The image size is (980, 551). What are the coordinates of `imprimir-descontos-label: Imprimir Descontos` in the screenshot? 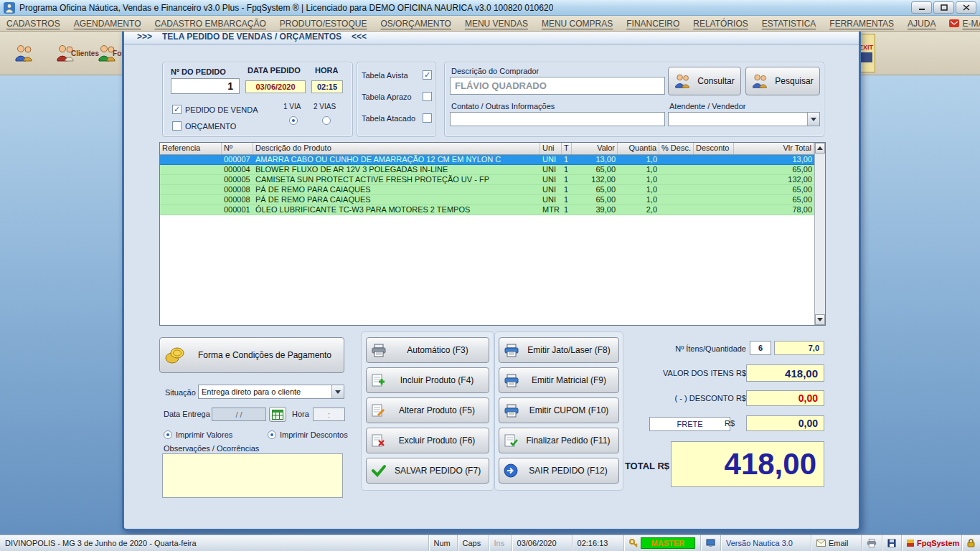 It's located at (314, 435).